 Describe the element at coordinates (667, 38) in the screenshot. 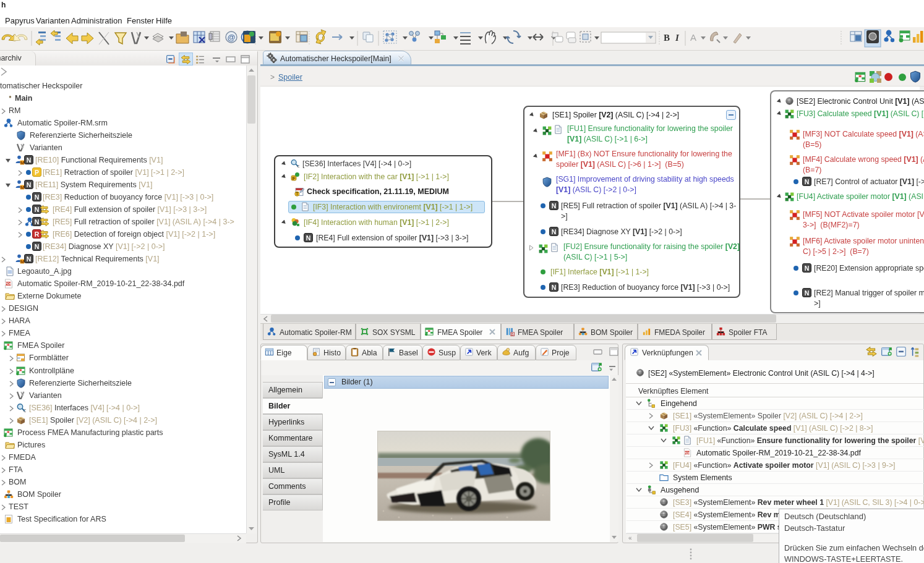

I see `svg-text: B` at that location.